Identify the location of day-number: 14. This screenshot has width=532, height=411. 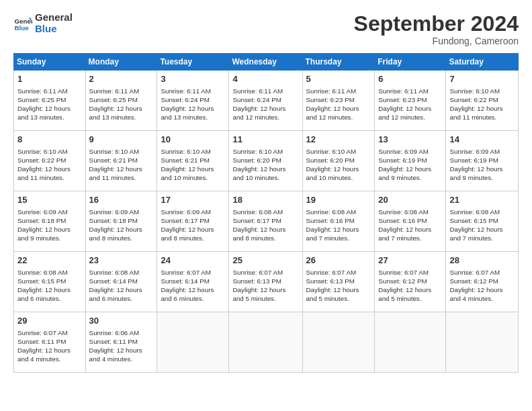
(482, 140).